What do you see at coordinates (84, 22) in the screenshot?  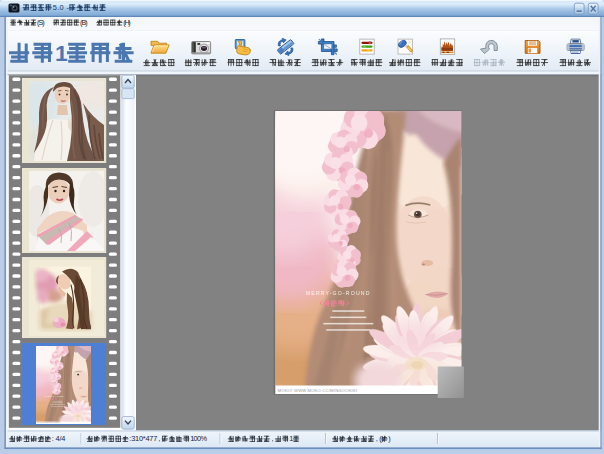 I see `svg-text: (B)` at bounding box center [84, 22].